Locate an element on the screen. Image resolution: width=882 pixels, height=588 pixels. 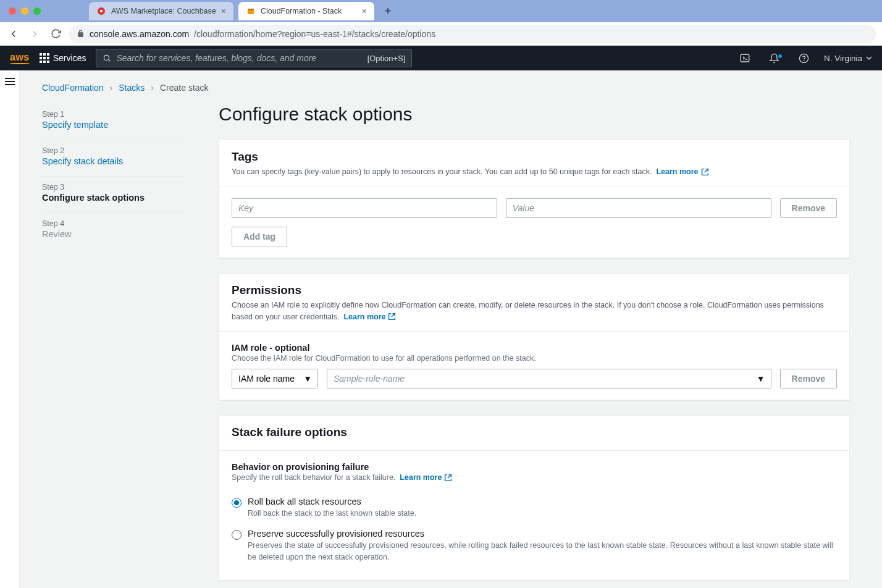
browser-tab-active: CloudFormation - Stack × is located at coordinates (306, 11).